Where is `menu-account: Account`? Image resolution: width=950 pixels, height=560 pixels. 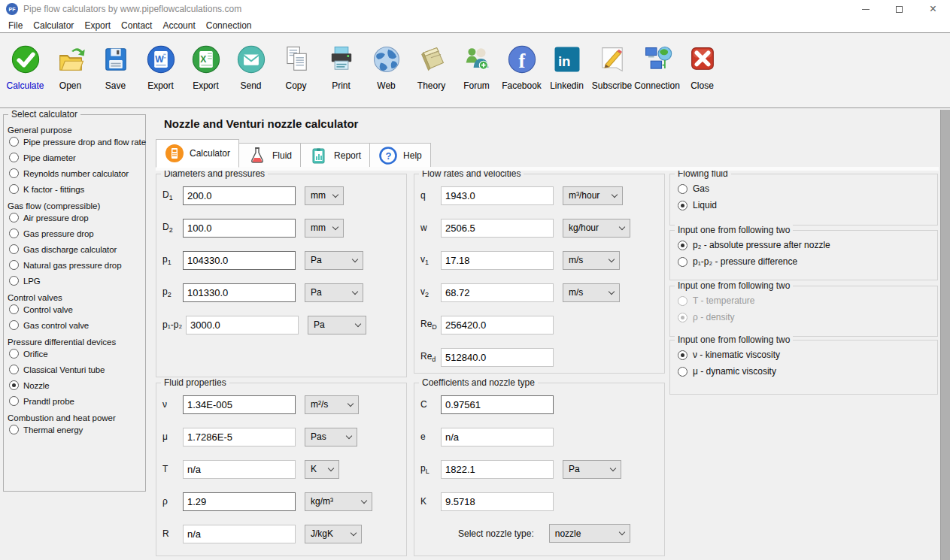
menu-account: Account is located at coordinates (179, 26).